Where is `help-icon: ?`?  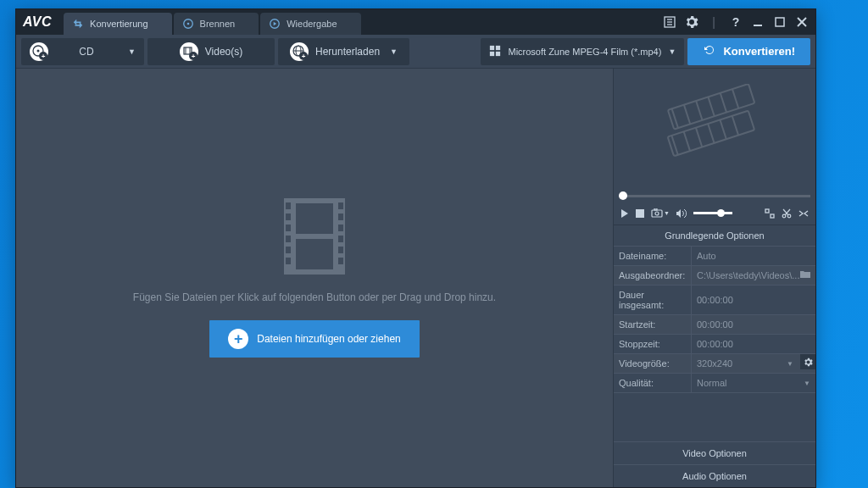 help-icon: ? is located at coordinates (736, 22).